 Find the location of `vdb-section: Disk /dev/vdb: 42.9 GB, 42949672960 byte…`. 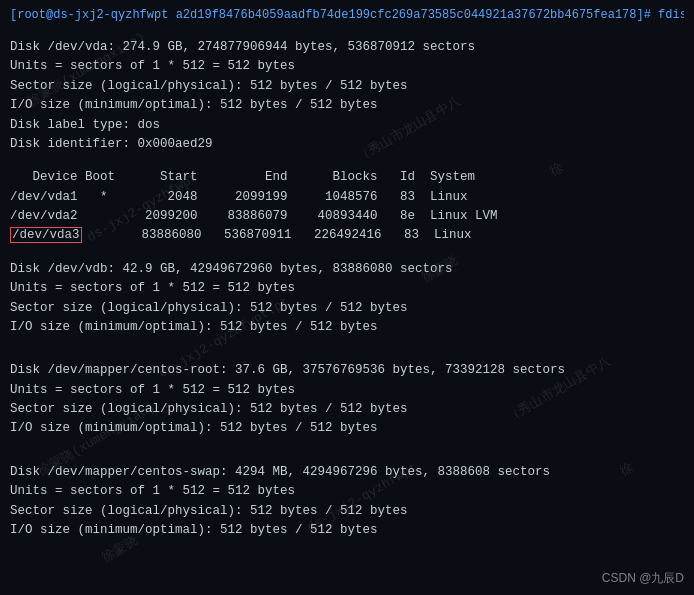

vdb-section: Disk /dev/vdb: 42.9 GB, 42949672960 byte… is located at coordinates (347, 294).